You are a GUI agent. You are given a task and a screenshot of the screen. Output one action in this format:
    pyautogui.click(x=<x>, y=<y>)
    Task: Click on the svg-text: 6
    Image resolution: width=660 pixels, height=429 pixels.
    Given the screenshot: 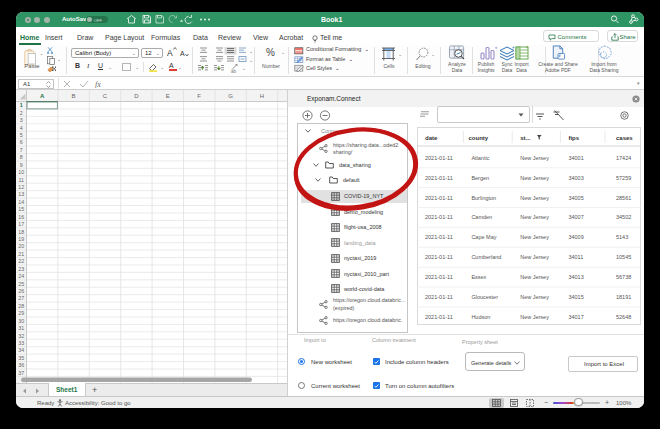 What is the action you would take?
    pyautogui.click(x=22, y=142)
    